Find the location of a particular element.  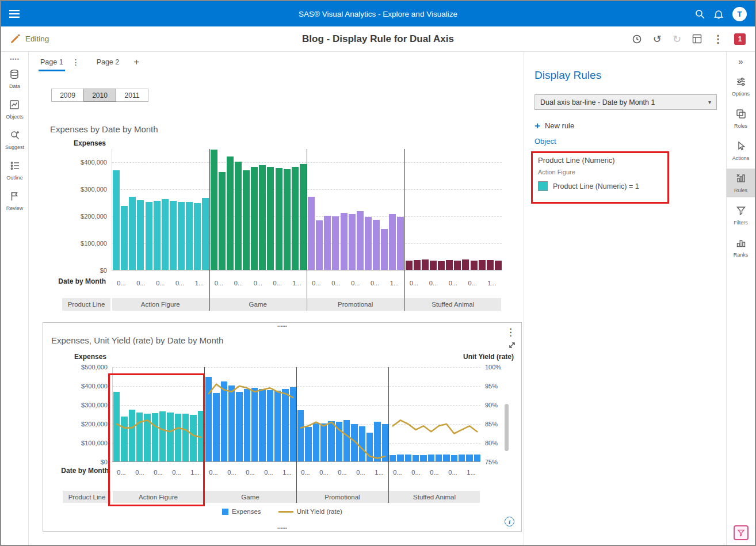

group-separator is located at coordinates (405, 230).